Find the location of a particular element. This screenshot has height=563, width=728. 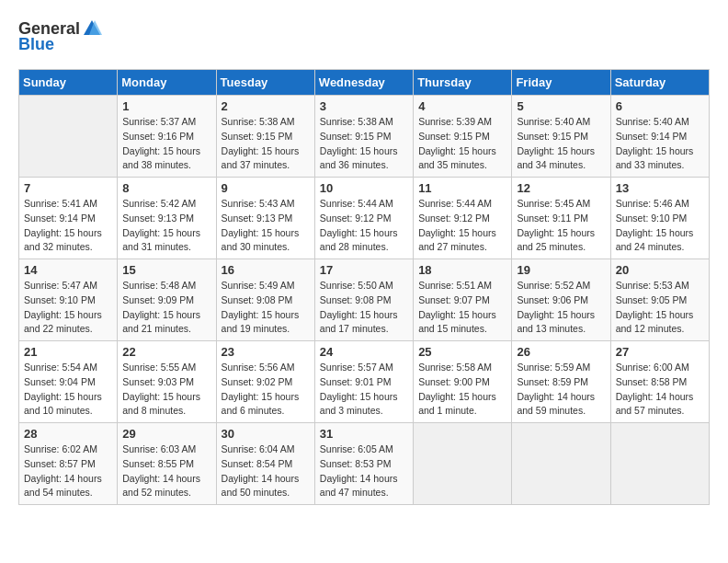

day-info: Sunrise: 5:52 AM Sunset: 9:06 PM Dayligh… is located at coordinates (561, 307).